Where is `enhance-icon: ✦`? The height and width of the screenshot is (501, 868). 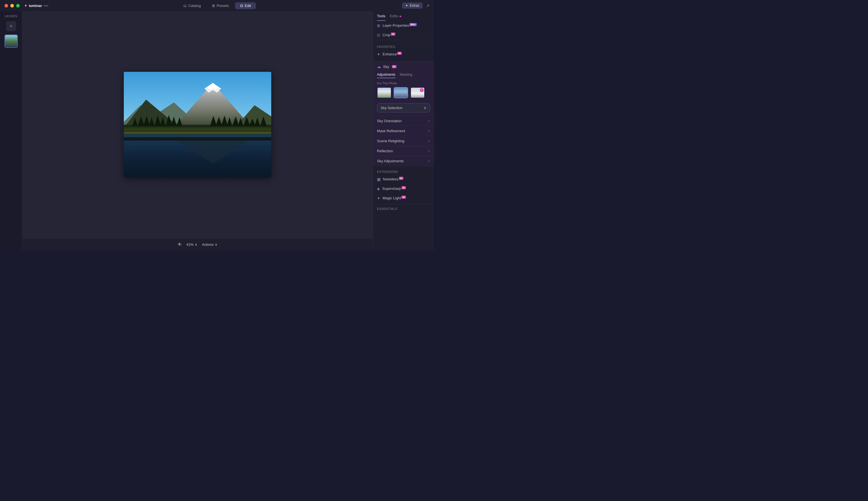 enhance-icon: ✦ is located at coordinates (379, 54).